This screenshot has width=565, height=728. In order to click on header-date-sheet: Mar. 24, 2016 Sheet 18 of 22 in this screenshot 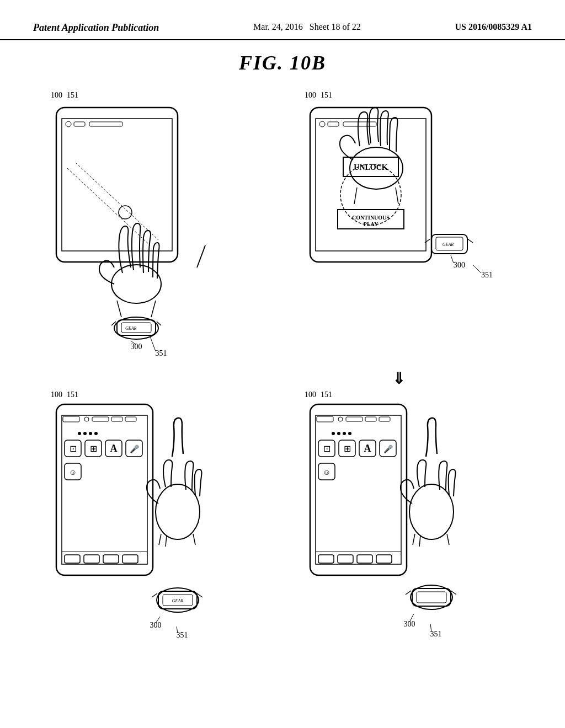, I will do `click(307, 27)`.